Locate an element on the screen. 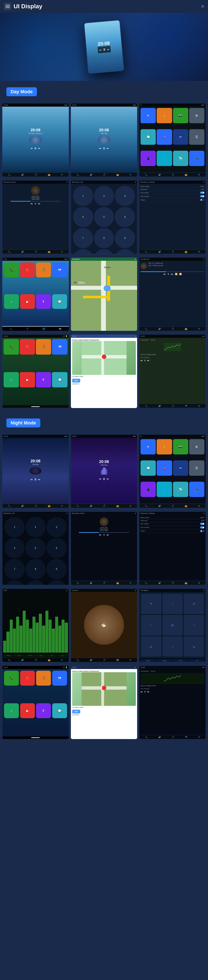 This screenshot has height=980, width=208. night-screen-bt-settings: Bluetooth_Settings ● Device name CarBT D… is located at coordinates (172, 549).